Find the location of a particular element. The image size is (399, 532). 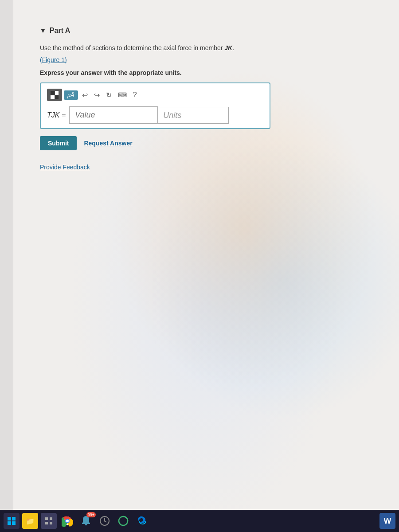

word-button: W is located at coordinates (387, 521).